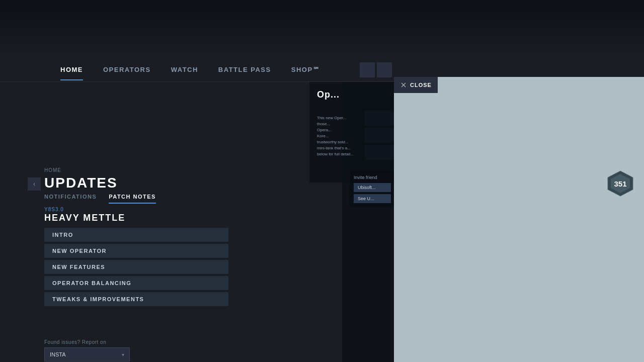 The height and width of the screenshot is (362, 644). What do you see at coordinates (620, 184) in the screenshot?
I see `level-number: 351` at bounding box center [620, 184].